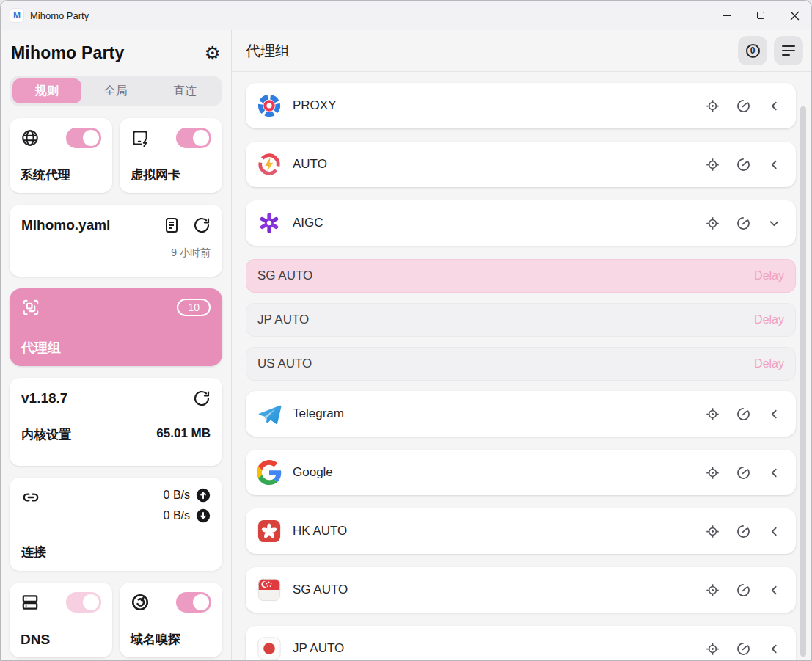  Describe the element at coordinates (521, 276) in the screenshot. I see `proxy-item-sg-auto: SG AUTO Delay` at that location.